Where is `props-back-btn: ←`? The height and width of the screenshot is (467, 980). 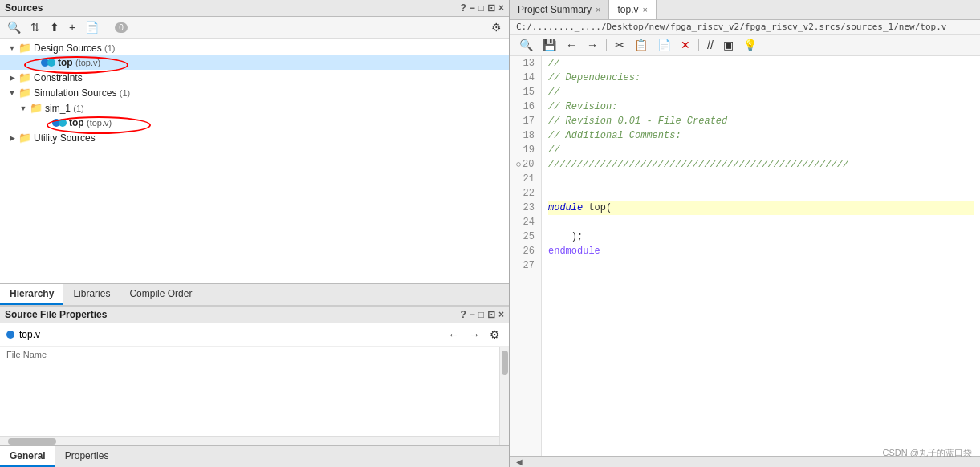
props-back-btn: ← is located at coordinates (453, 335).